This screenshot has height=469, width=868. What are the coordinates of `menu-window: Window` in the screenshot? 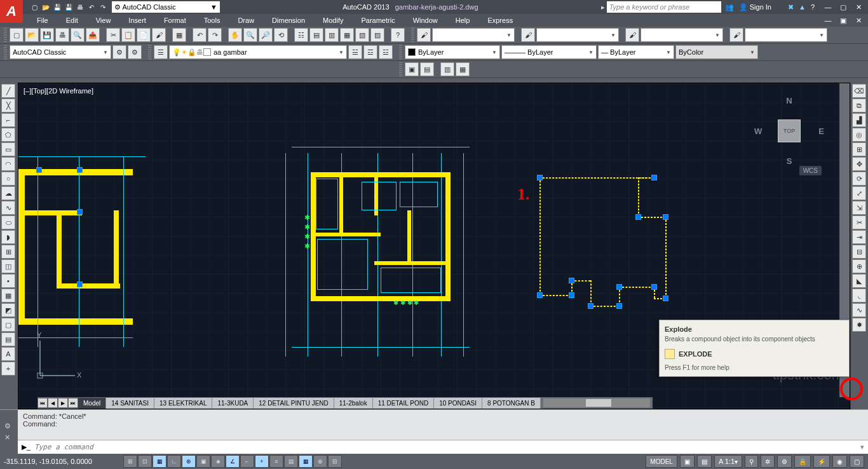 It's located at (426, 20).